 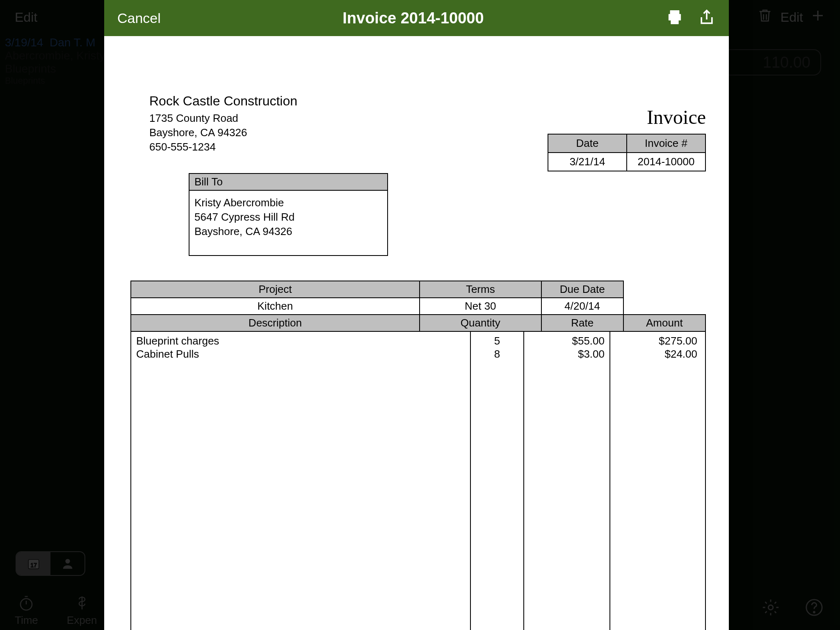 I want to click on item-qty: 5, so click(x=497, y=341).